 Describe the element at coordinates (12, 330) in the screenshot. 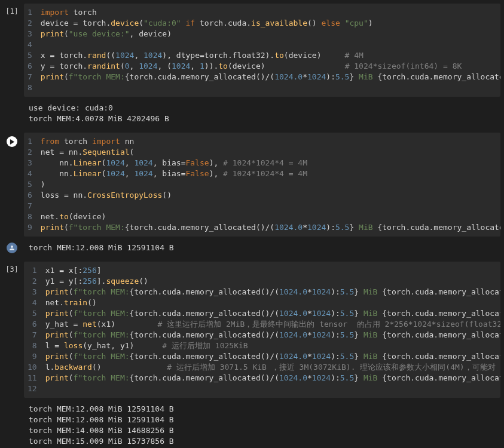

I see `cell-3-gutter: [3]` at that location.